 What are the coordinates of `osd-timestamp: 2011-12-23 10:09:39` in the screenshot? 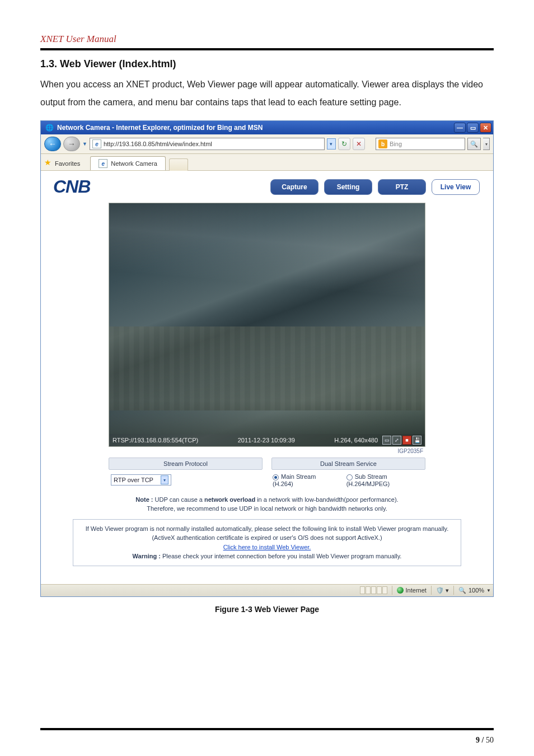 It's located at (266, 440).